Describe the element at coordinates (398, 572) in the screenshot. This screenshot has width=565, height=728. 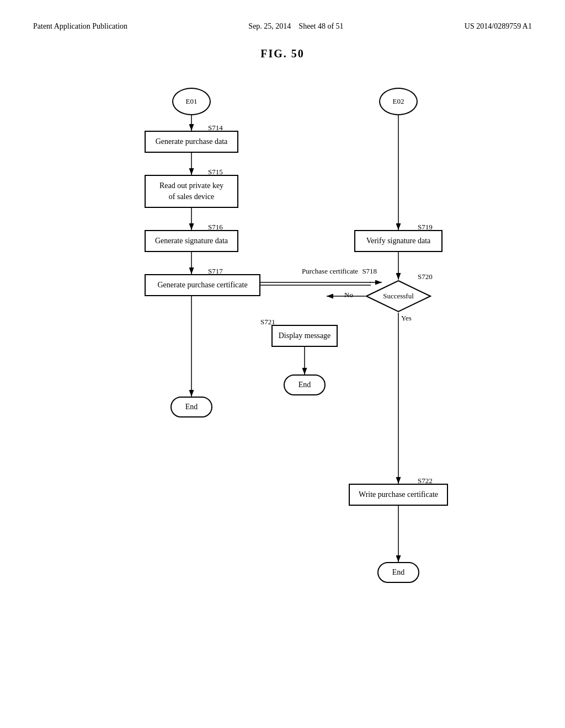
I see `node-end3: End` at that location.